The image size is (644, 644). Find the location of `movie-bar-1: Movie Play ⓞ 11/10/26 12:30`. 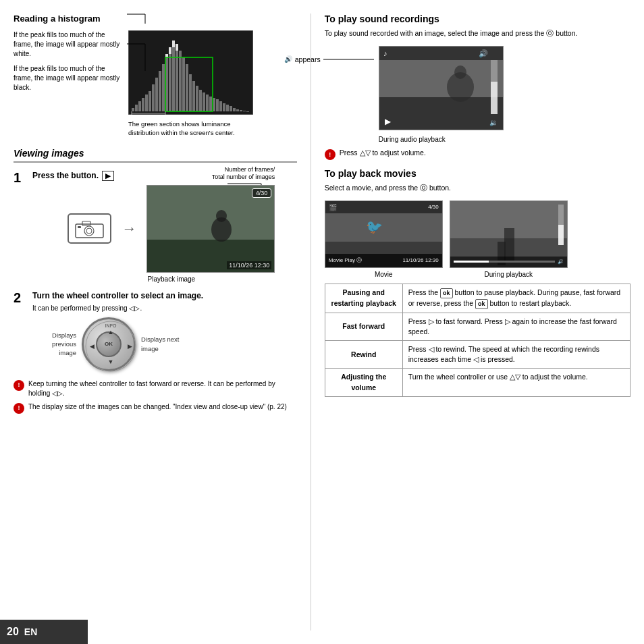

movie-bar-1: Movie Play ⓞ 11/10/26 12:30 is located at coordinates (383, 261).